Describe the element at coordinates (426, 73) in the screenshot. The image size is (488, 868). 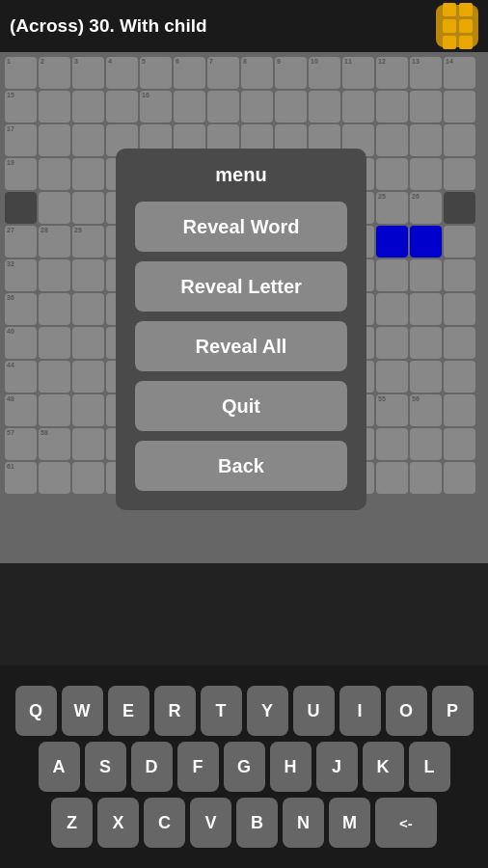
I see `grid-cell: 13` at that location.